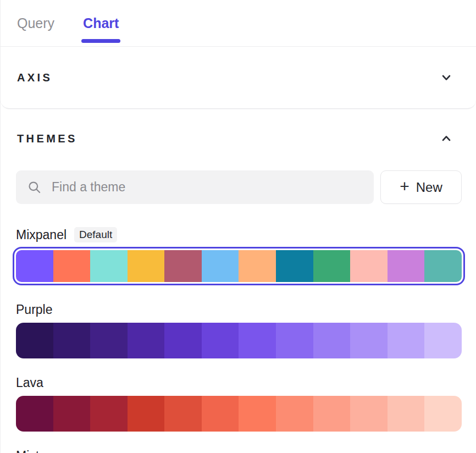  Describe the element at coordinates (239, 450) in the screenshot. I see `theme-label: Mist` at that location.